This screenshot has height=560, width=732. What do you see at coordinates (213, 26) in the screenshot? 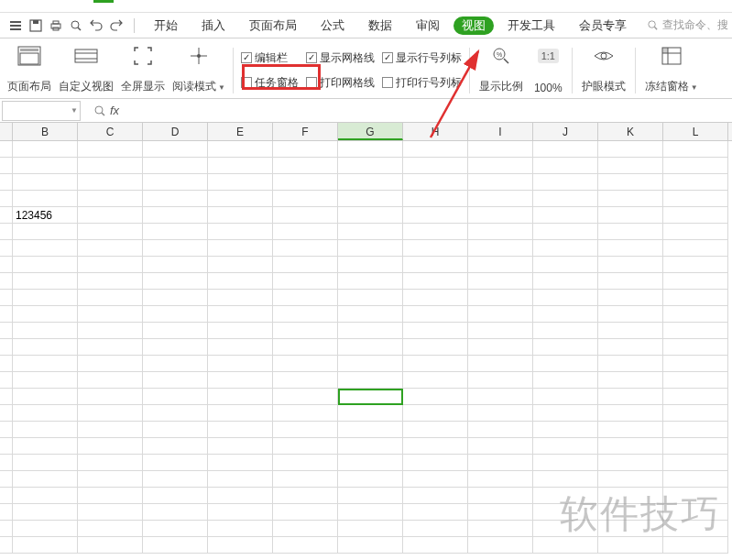
I see `tab-insert: 插入` at bounding box center [213, 26].